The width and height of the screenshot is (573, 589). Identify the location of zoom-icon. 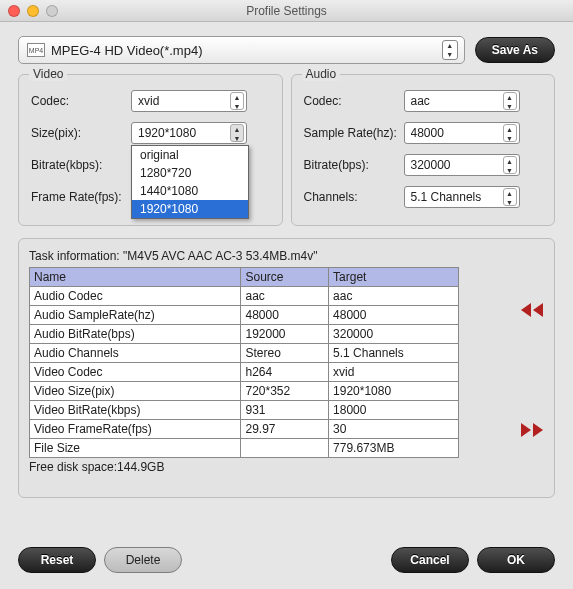
(52, 11).